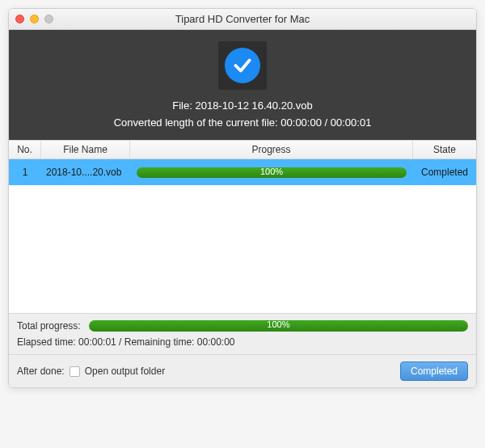 The width and height of the screenshot is (485, 448). What do you see at coordinates (242, 19) in the screenshot?
I see `window-title: Tipard HD Converter for Mac` at bounding box center [242, 19].